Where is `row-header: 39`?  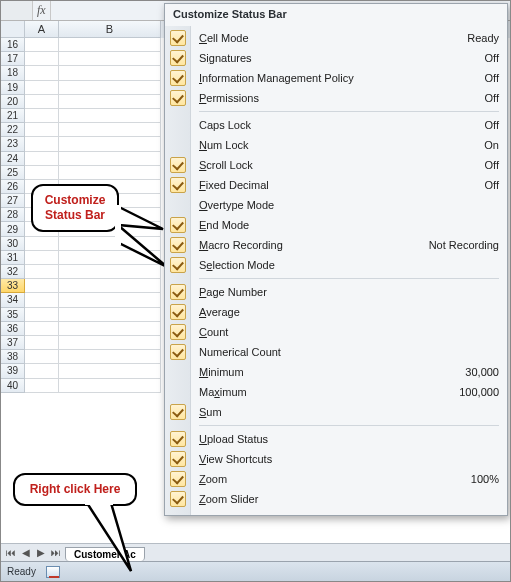 row-header: 39 is located at coordinates (13, 371).